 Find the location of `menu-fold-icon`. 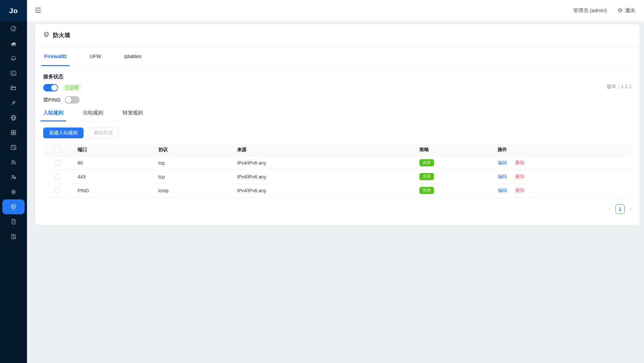

menu-fold-icon is located at coordinates (38, 11).